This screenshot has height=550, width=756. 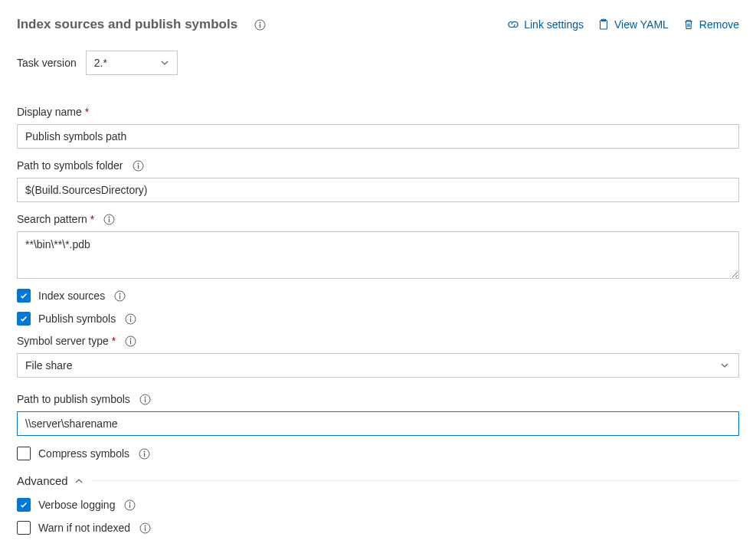 What do you see at coordinates (378, 219) in the screenshot?
I see `search-pattern-label-row: Search pattern *` at bounding box center [378, 219].